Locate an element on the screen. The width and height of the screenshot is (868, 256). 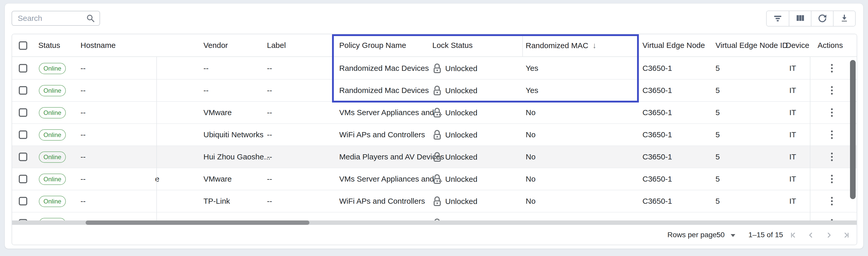
next-page-button is located at coordinates (829, 235).